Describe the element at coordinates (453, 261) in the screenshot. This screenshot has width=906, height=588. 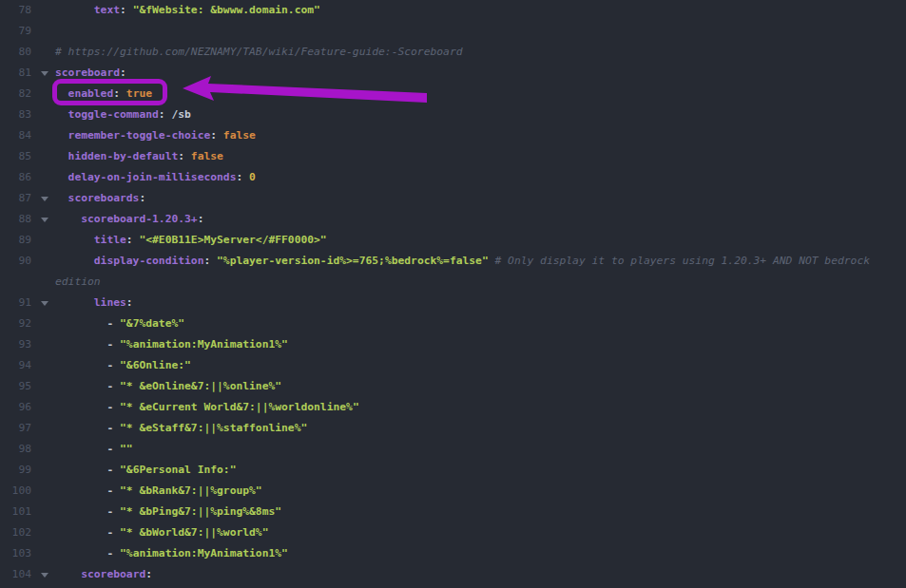
I see `code-line: 90 display-condition: "%player-version-i…` at that location.